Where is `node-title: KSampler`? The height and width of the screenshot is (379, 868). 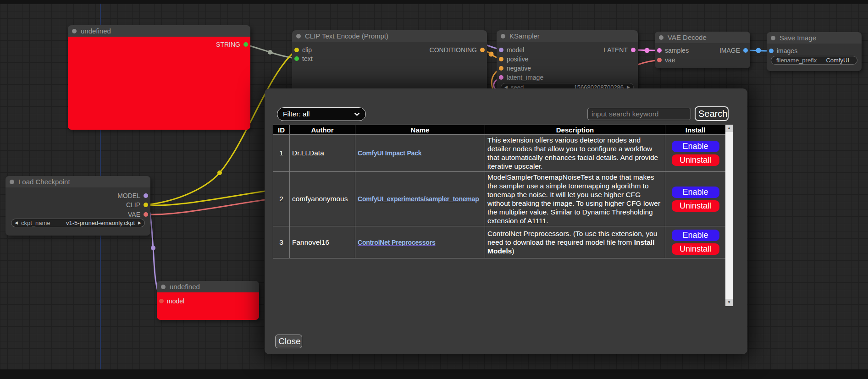 node-title: KSampler is located at coordinates (525, 36).